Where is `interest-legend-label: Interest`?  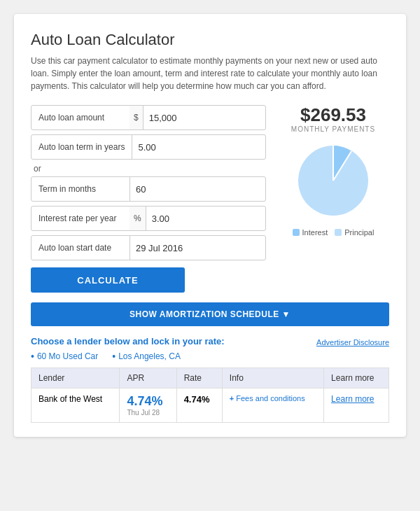 interest-legend-label: Interest is located at coordinates (315, 232).